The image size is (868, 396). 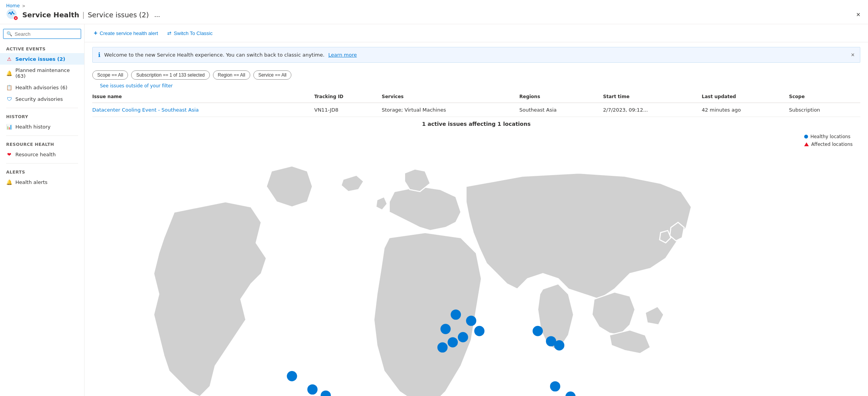 What do you see at coordinates (33, 127) in the screenshot?
I see `health-history-label: Health history` at bounding box center [33, 127].